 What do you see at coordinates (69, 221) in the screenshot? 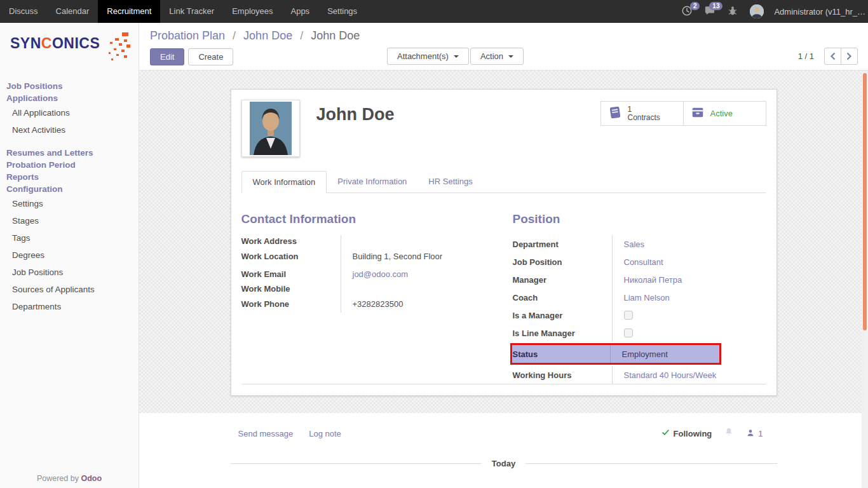
I see `sidebar-item-stages: Stages` at bounding box center [69, 221].